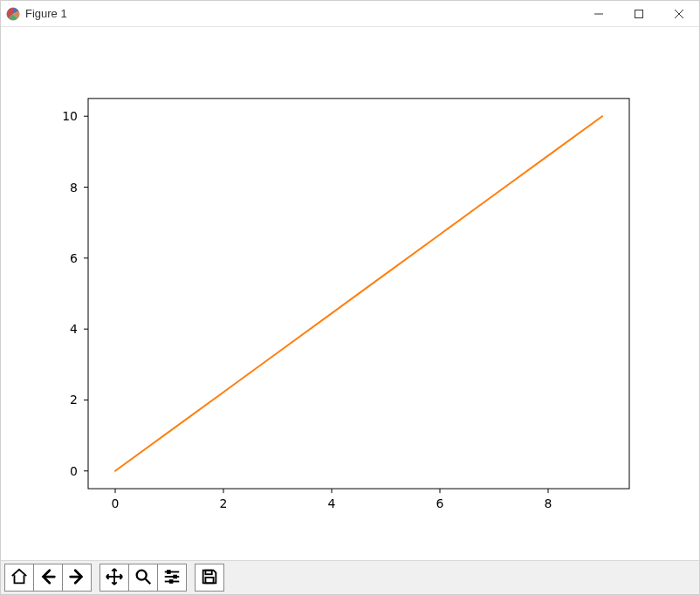 This screenshot has width=700, height=595. Describe the element at coordinates (13, 14) in the screenshot. I see `matplotlib-icon` at that location.